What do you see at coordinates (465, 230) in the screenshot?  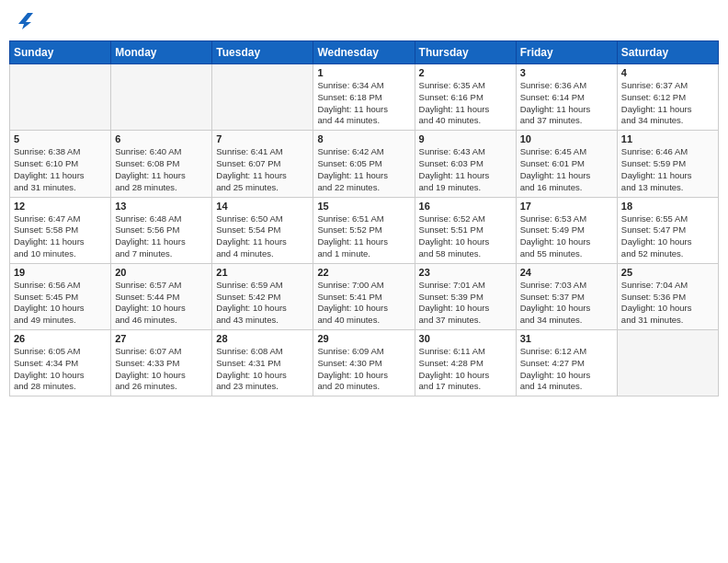 I see `calendar-cell: 16Sunrise: 6:52 AM Sunset: 5:51 PM Dayli…` at bounding box center [465, 230].